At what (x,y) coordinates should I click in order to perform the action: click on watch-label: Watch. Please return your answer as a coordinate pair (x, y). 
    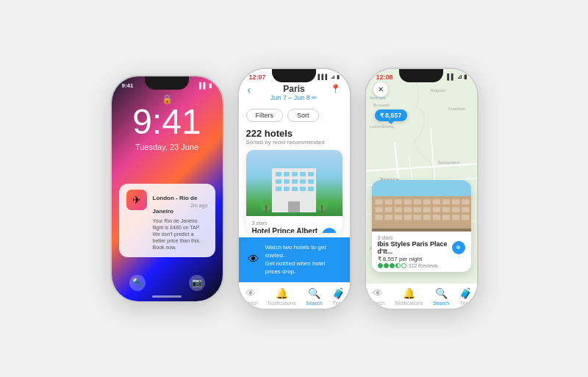
    Looking at the image, I should click on (251, 303).